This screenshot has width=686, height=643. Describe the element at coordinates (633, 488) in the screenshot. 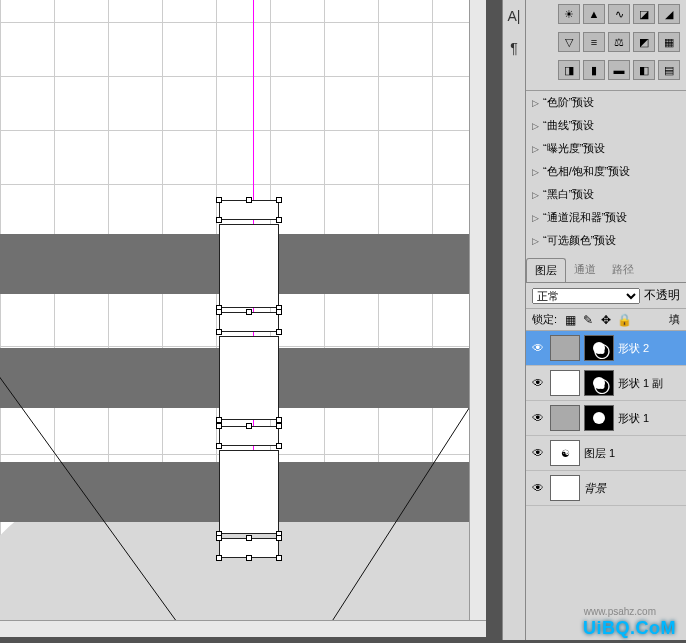

I see `layer-name: 背景` at that location.